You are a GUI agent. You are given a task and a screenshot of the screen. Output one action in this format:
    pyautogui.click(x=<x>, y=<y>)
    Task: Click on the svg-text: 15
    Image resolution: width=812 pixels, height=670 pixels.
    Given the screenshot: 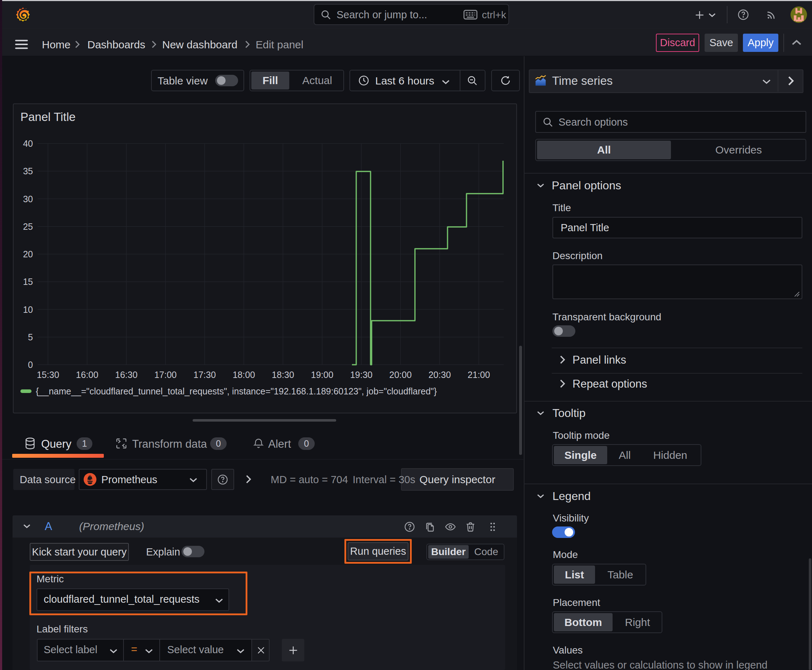 What is the action you would take?
    pyautogui.click(x=28, y=282)
    